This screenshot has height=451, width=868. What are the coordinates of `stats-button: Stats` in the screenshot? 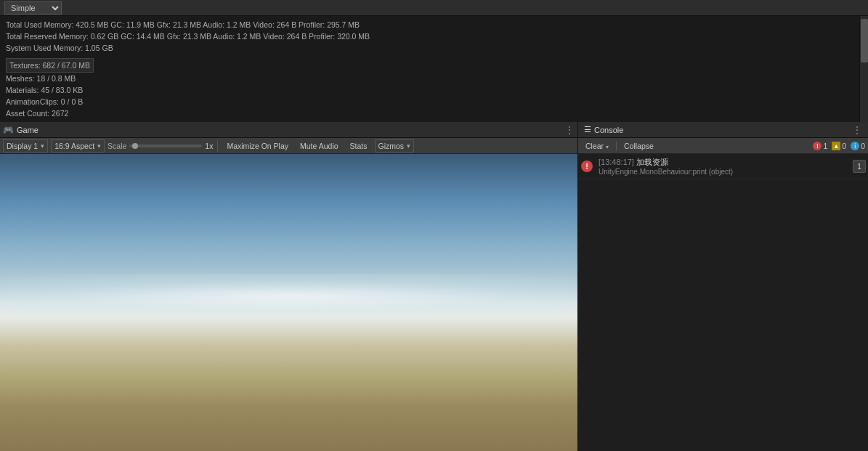 It's located at (359, 146).